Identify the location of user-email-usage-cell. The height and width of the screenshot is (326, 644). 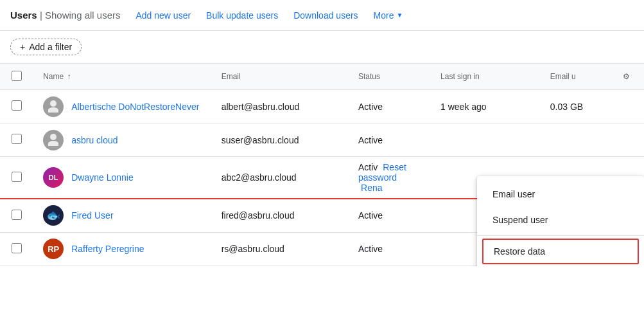
(574, 140).